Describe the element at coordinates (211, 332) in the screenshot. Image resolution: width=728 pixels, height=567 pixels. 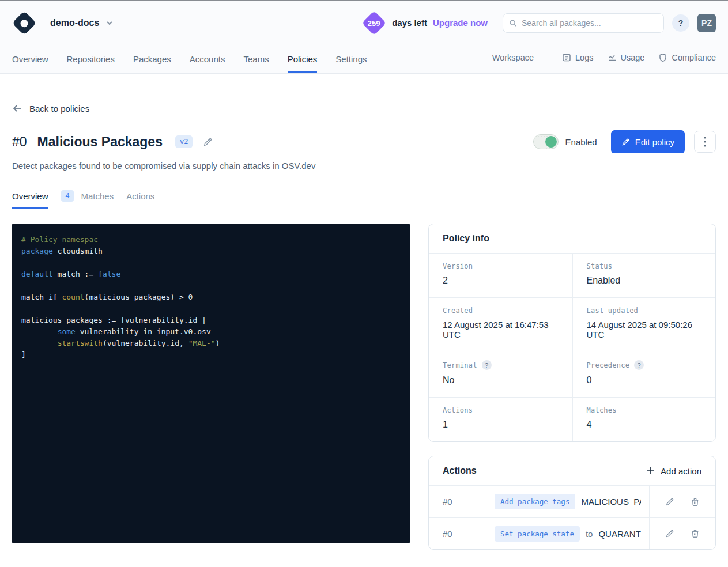
I see `code-line: some vulnerability in input.v0.osv` at that location.